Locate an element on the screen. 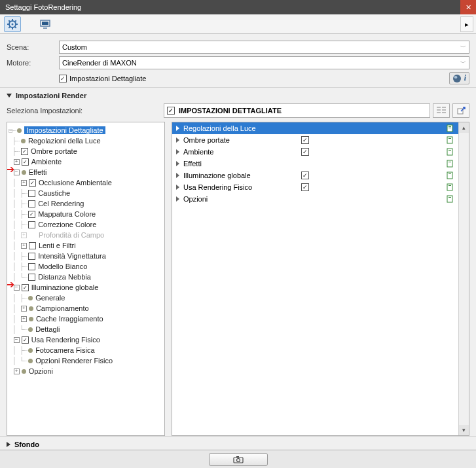 Image resolution: width=476 pixels, height=468 pixels. scena-label: Scena: is located at coordinates (33, 47).